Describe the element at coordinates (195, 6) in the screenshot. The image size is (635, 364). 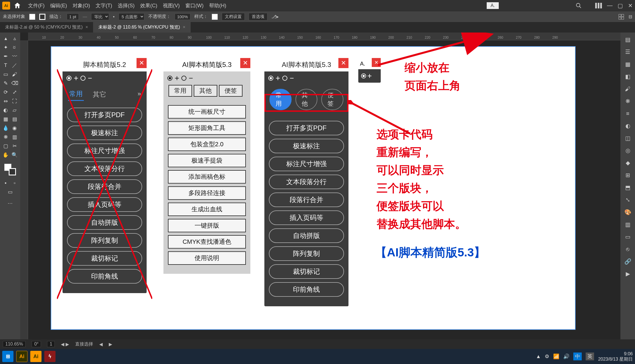
I see `menu-window: 窗口(W)` at that location.